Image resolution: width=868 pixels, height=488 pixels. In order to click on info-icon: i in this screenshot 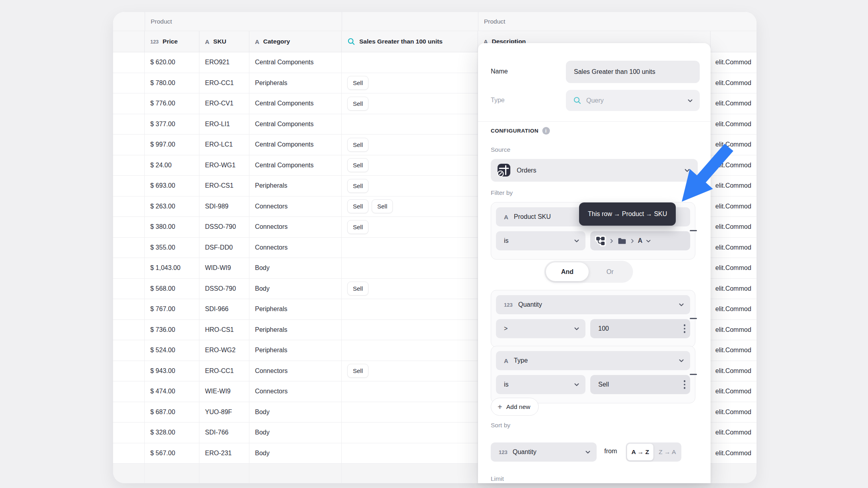, I will do `click(546, 131)`.